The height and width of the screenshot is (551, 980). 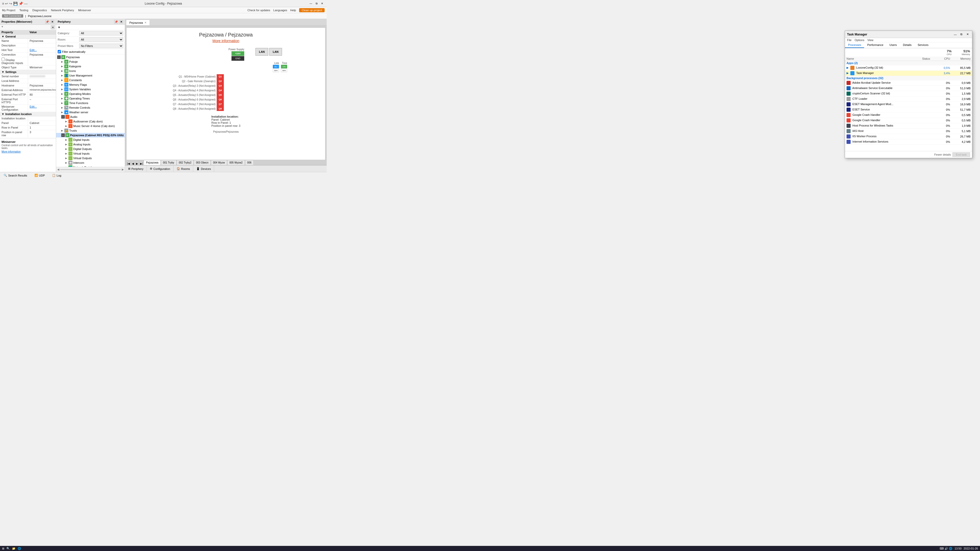 I want to click on room-select: All, so click(x=101, y=40).